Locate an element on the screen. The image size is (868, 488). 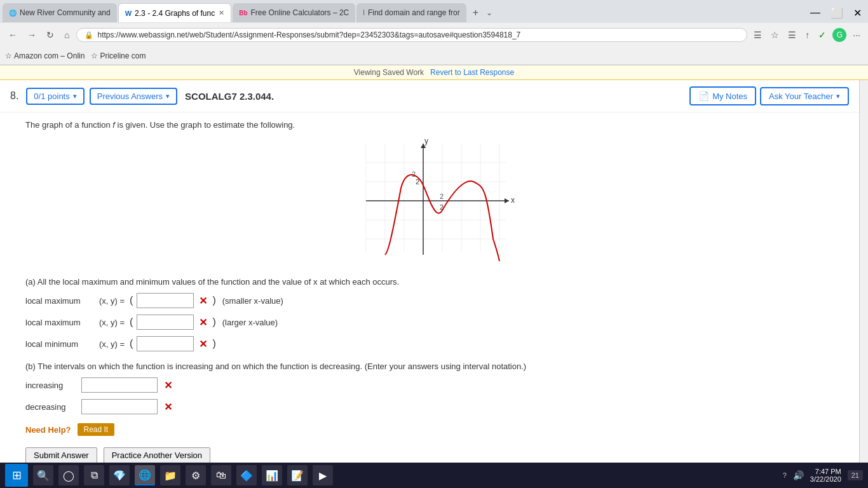
decreasing-row: decreasing ✕ is located at coordinates (430, 407).